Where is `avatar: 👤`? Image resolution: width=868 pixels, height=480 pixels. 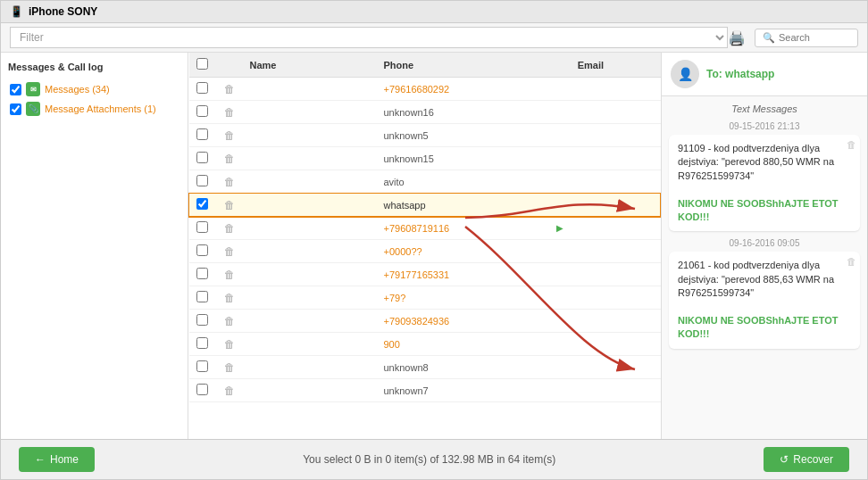 avatar: 👤 is located at coordinates (685, 74).